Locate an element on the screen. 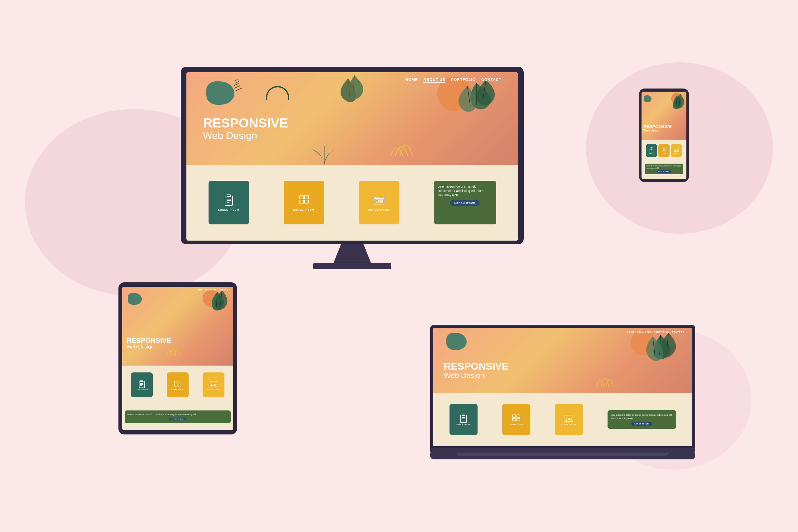  tablet-clipboard-icon is located at coordinates (142, 384).